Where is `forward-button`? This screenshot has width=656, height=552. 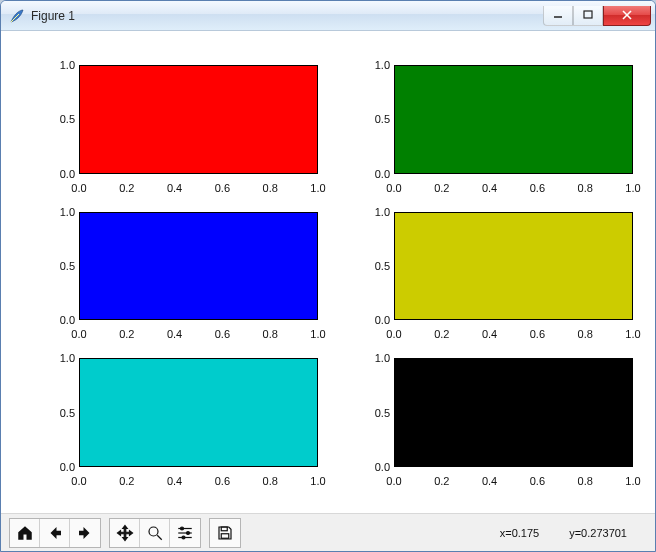
forward-button is located at coordinates (85, 533).